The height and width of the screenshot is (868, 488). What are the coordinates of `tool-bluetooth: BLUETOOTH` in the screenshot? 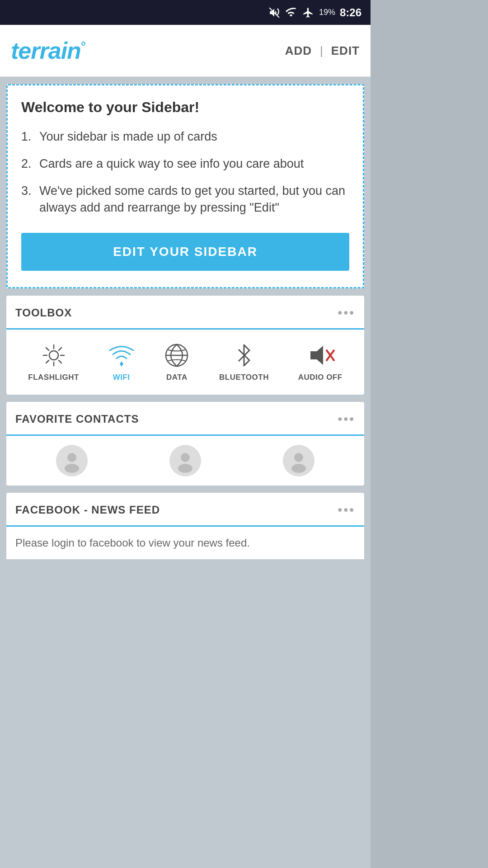 It's located at (244, 362).